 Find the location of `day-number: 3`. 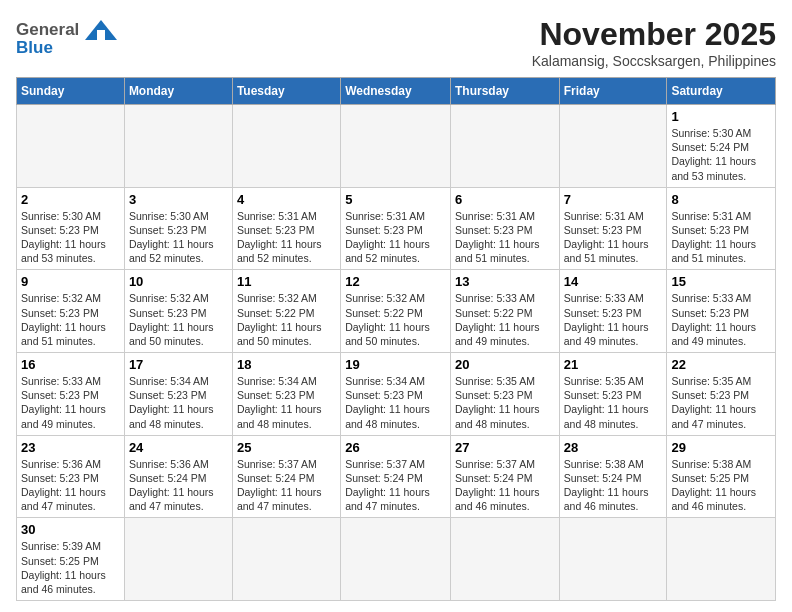

day-number: 3 is located at coordinates (178, 200).